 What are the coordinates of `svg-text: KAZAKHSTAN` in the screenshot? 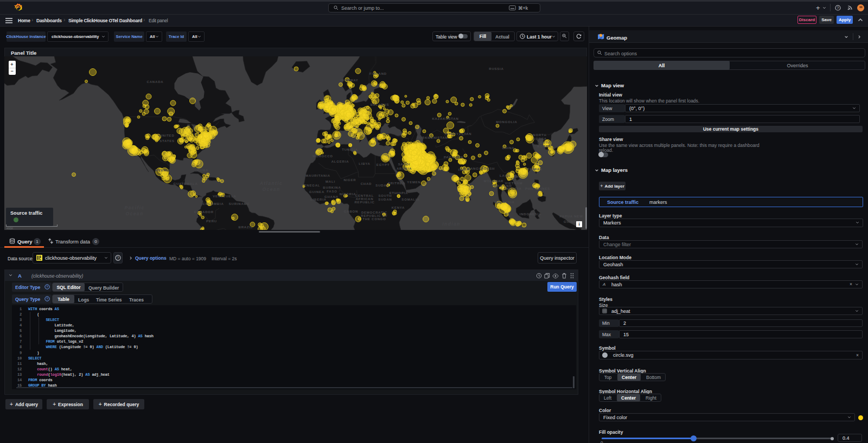 It's located at (445, 119).